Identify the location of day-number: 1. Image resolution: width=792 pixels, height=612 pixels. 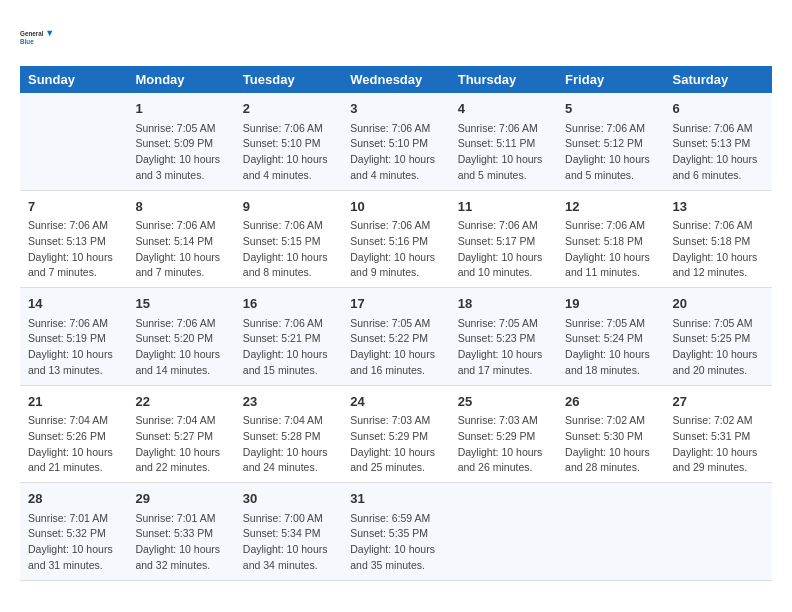
(180, 109).